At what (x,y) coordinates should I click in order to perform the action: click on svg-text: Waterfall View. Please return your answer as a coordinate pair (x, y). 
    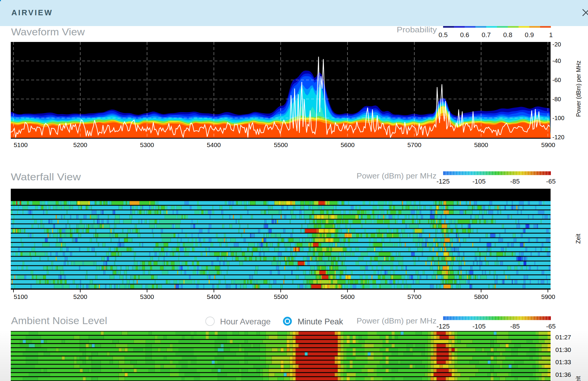
    Looking at the image, I should click on (46, 177).